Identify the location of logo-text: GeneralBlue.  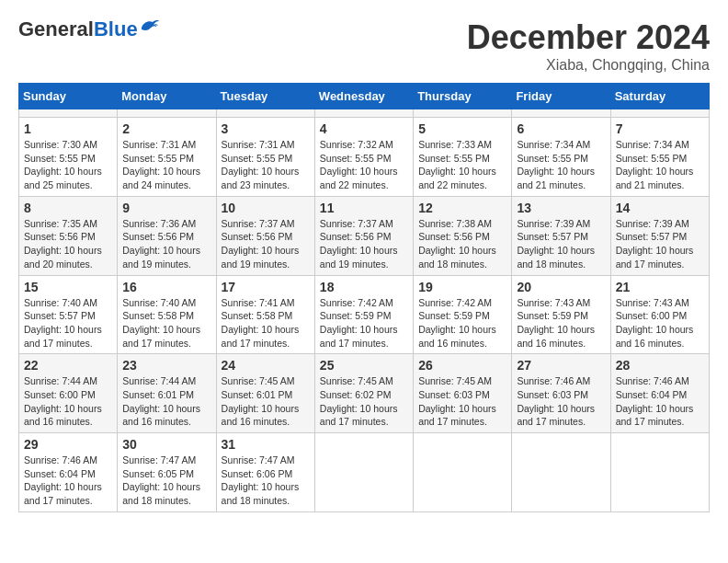
(78, 29).